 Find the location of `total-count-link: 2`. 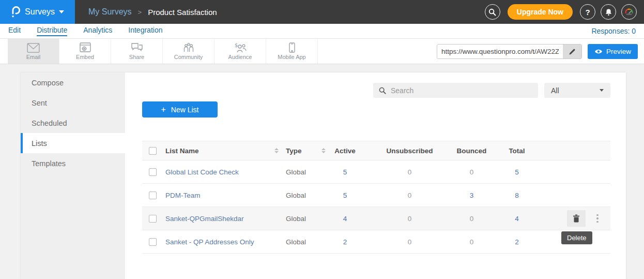

total-count-link: 2 is located at coordinates (517, 242).